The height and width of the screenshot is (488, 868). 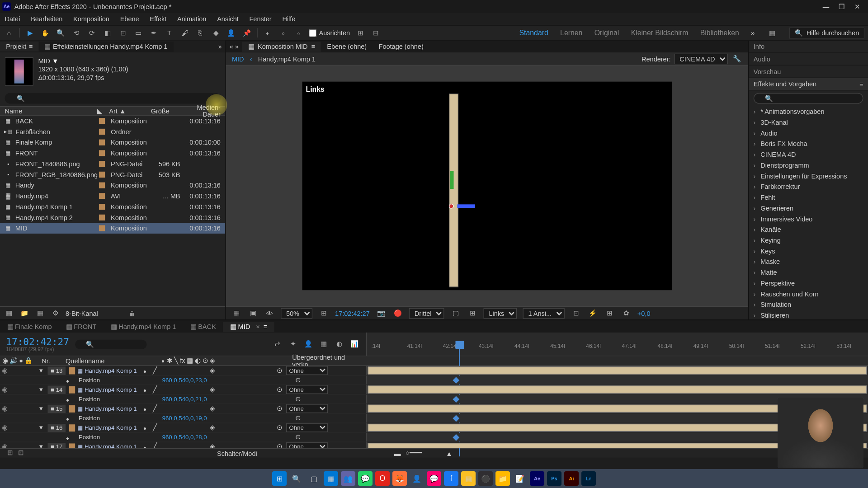 What do you see at coordinates (198, 361) in the screenshot?
I see `switch-icon: ◐` at bounding box center [198, 361].